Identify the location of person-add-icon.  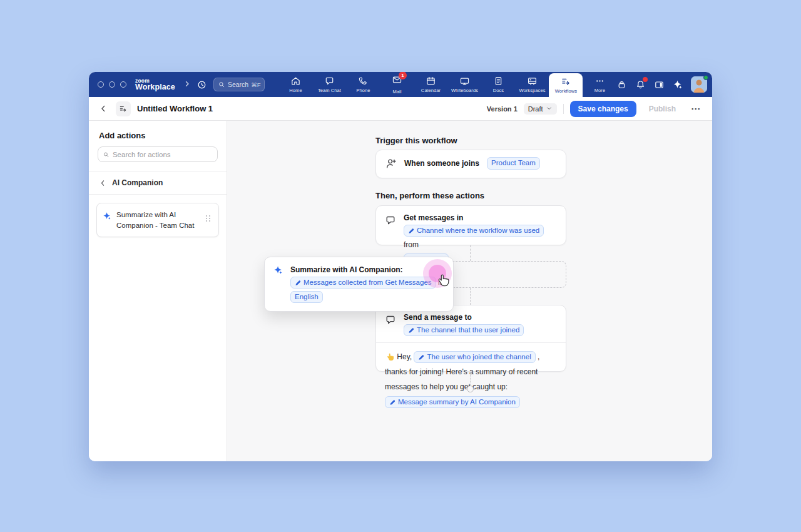
(390, 164).